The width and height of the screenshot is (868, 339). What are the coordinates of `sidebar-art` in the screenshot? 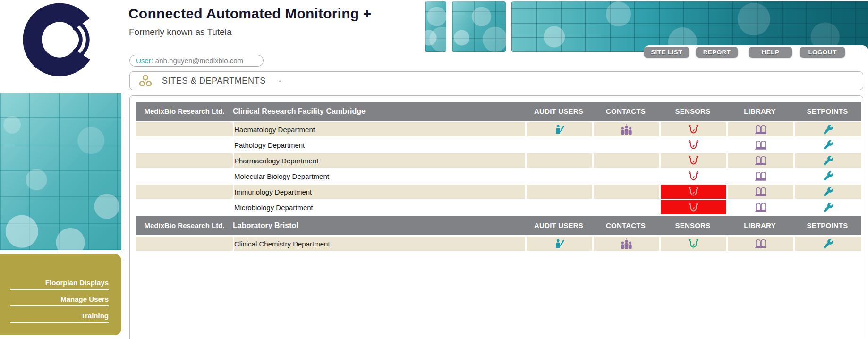 It's located at (60, 172).